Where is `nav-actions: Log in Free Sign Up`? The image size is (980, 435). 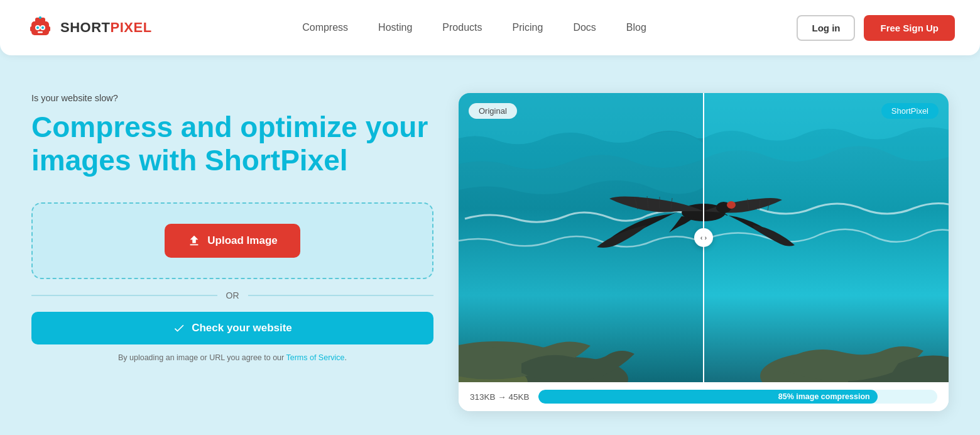
nav-actions: Log in Free Sign Up is located at coordinates (876, 28).